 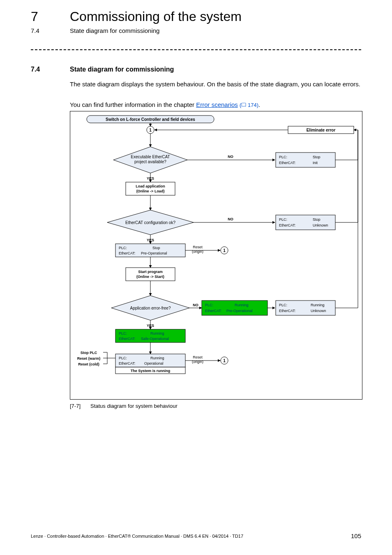 I want to click on footer-text: Lenze · Controller-based Automation · Et…, so click(x=137, y=536).